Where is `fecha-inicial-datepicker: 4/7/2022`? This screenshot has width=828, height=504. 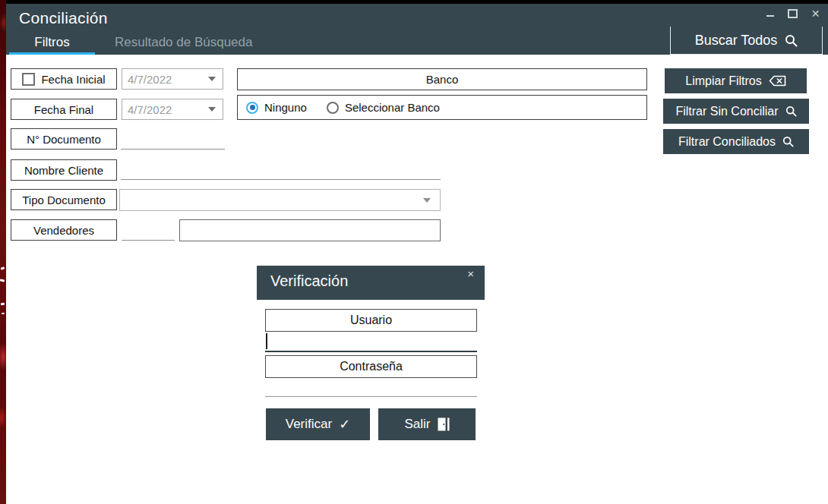
fecha-inicial-datepicker: 4/7/2022 is located at coordinates (172, 79).